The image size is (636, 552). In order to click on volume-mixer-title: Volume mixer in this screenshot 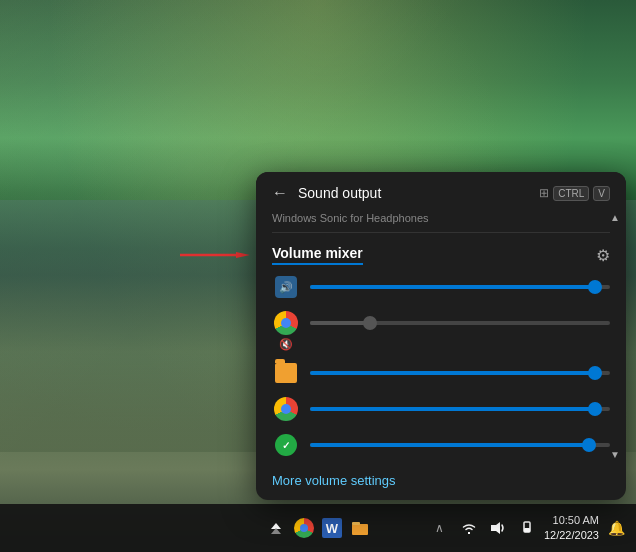, I will do `click(318, 255)`.